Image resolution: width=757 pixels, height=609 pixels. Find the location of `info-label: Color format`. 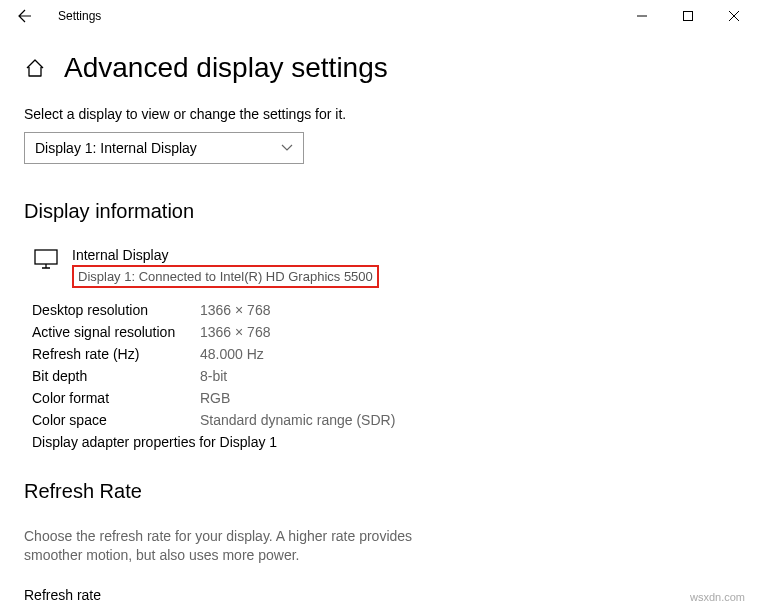

info-label: Color format is located at coordinates (116, 398).